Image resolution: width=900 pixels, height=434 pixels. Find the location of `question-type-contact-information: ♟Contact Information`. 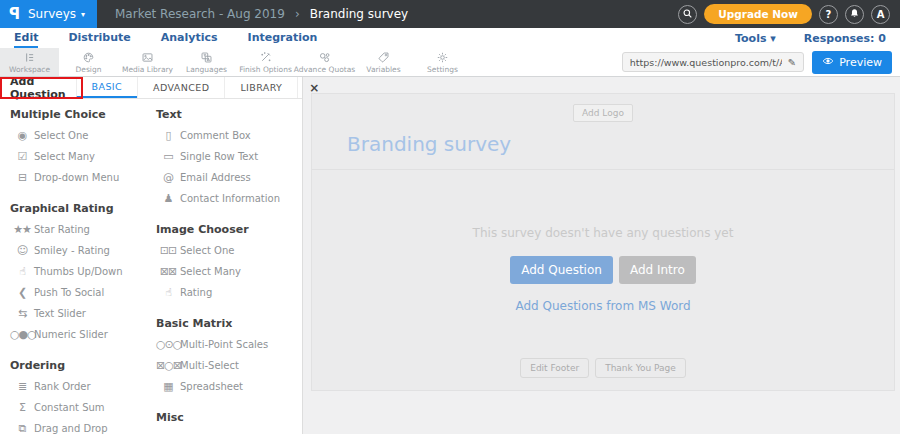

question-type-contact-information: ♟Contact Information is located at coordinates (229, 198).